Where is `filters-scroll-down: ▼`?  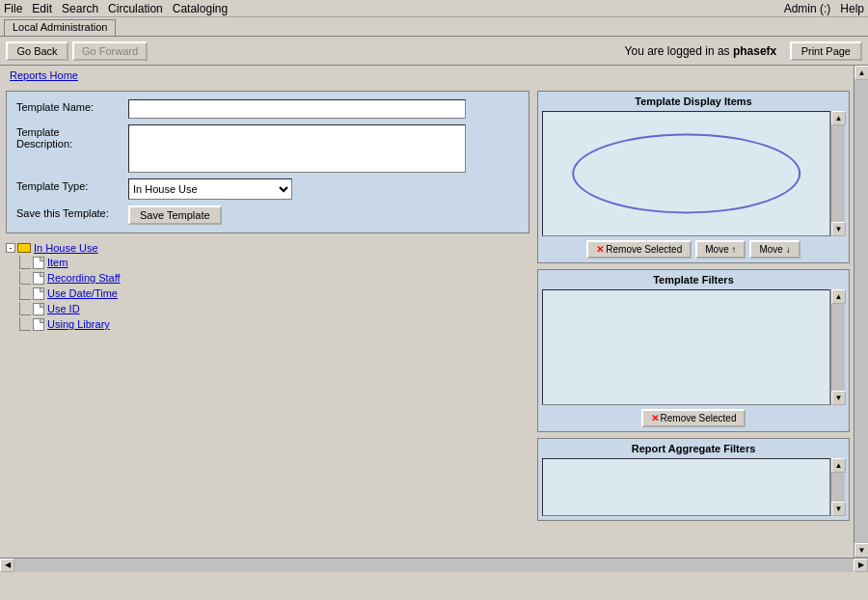 filters-scroll-down: ▼ is located at coordinates (839, 397).